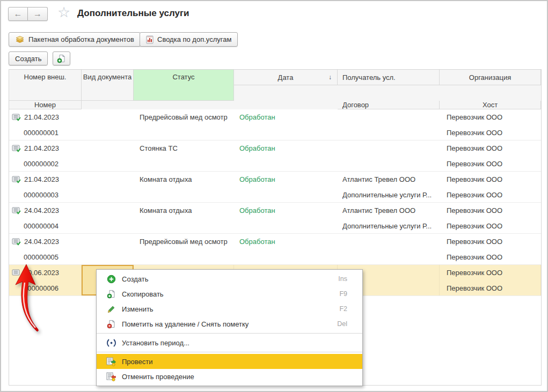  What do you see at coordinates (189, 40) in the screenshot?
I see `summary-report-button: Сводка по доп.услугам` at bounding box center [189, 40].